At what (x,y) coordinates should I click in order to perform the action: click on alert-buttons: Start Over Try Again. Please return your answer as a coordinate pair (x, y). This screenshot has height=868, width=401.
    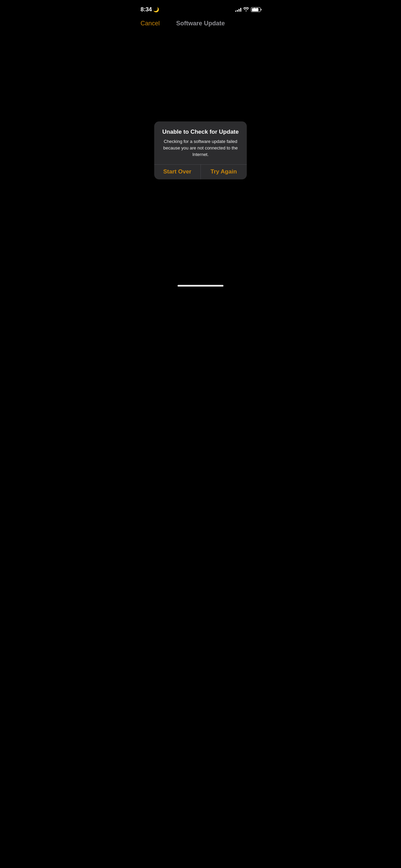
    Looking at the image, I should click on (200, 172).